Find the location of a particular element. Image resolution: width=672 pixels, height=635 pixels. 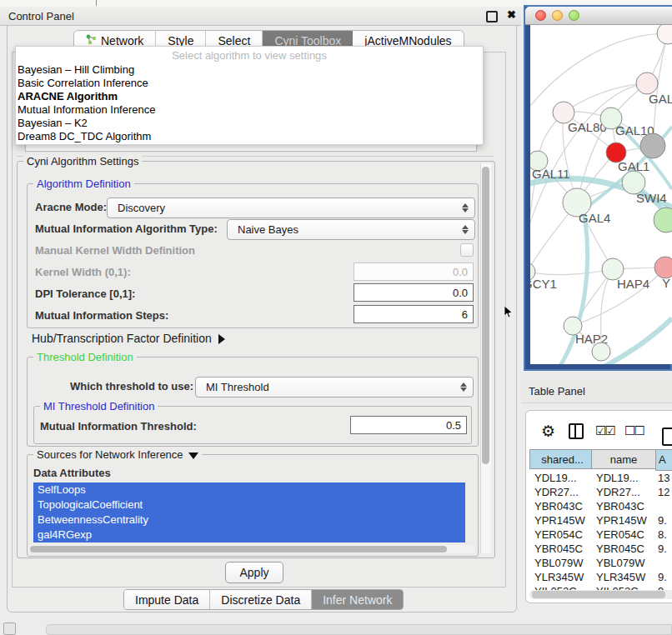

document-icon is located at coordinates (667, 437).